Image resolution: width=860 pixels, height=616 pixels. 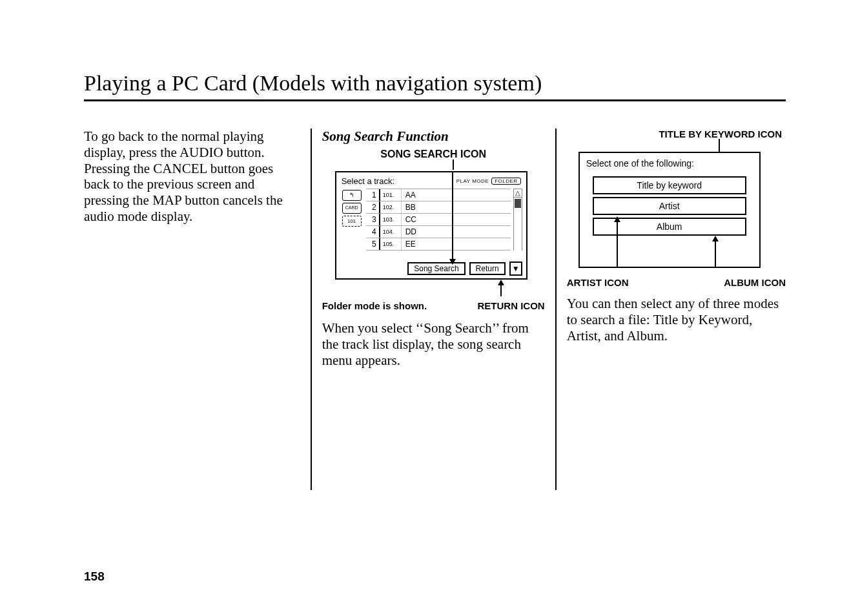 I want to click on track-list: 1 101. AA 2 102. BB 3 103. CC, so click(x=438, y=220).